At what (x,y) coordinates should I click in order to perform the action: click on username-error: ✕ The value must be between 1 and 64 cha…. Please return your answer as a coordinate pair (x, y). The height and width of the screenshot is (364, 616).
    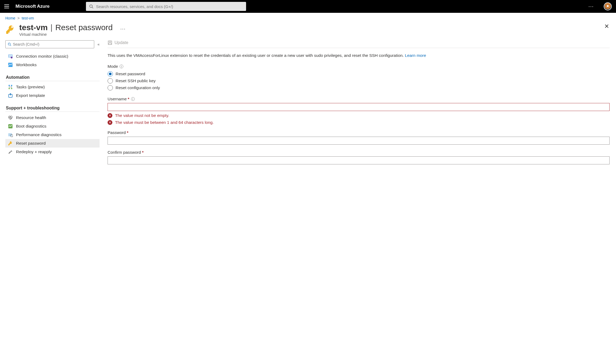
    Looking at the image, I should click on (359, 122).